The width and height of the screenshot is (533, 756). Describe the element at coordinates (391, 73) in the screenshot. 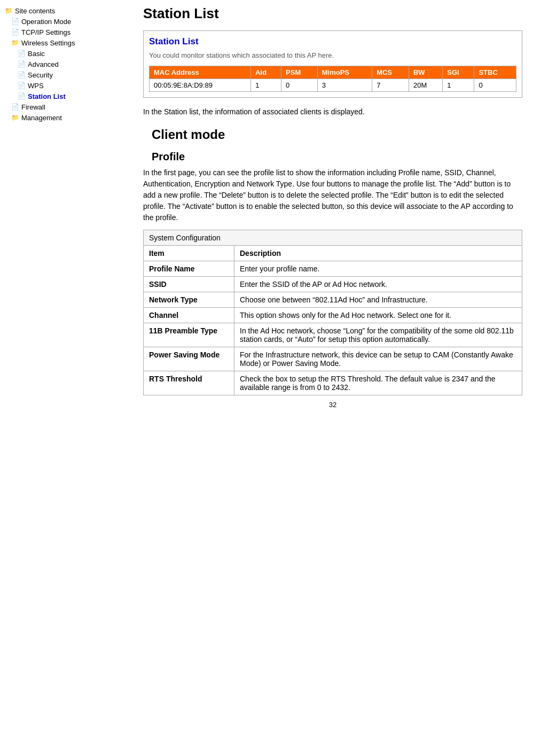

I see `col-mcs: MCS` at that location.